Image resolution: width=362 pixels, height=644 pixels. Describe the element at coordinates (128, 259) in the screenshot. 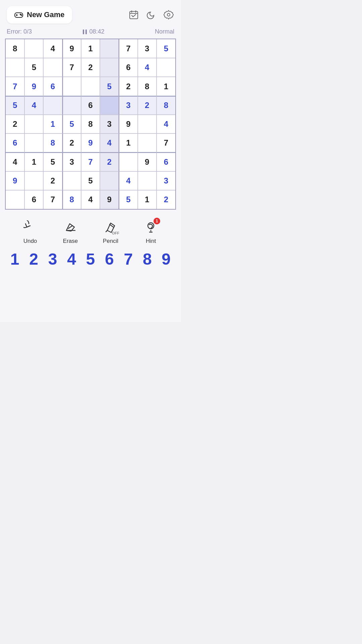

I see `num-button-7: 7` at that location.